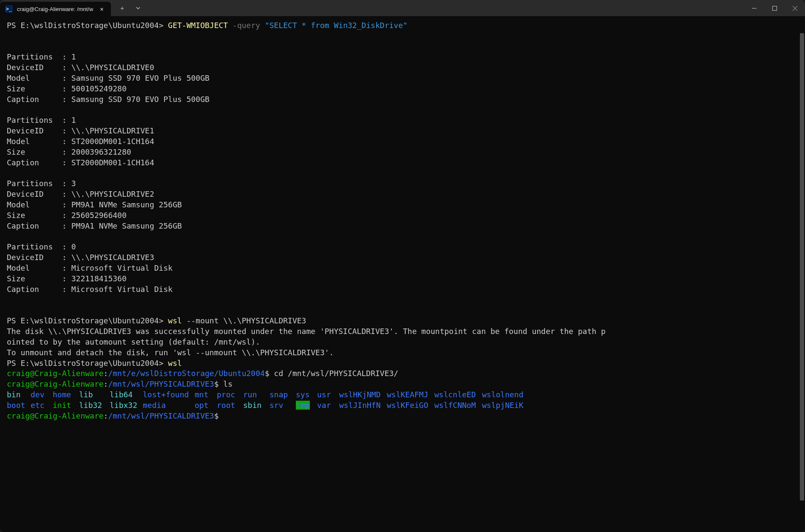 The width and height of the screenshot is (805, 532). What do you see at coordinates (55, 9) in the screenshot?
I see `terminal-tab: >_ craig@Craig-Alienware: /mnt/w ✕` at bounding box center [55, 9].